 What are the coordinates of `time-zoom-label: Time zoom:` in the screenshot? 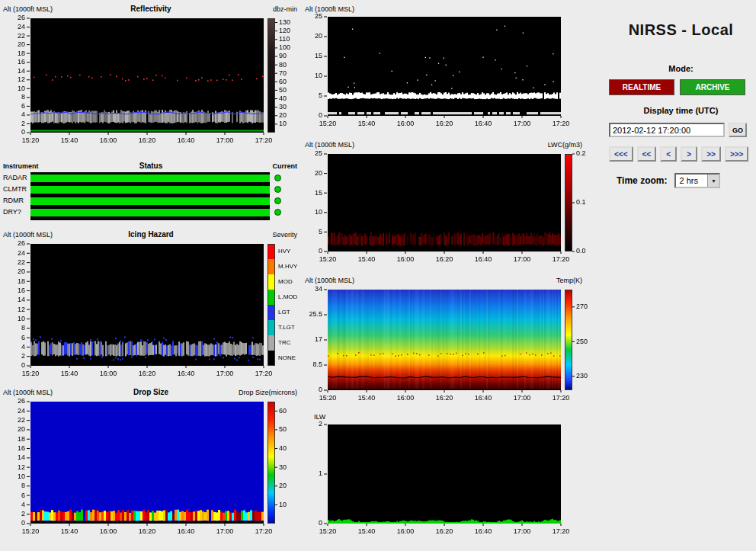 It's located at (642, 181).